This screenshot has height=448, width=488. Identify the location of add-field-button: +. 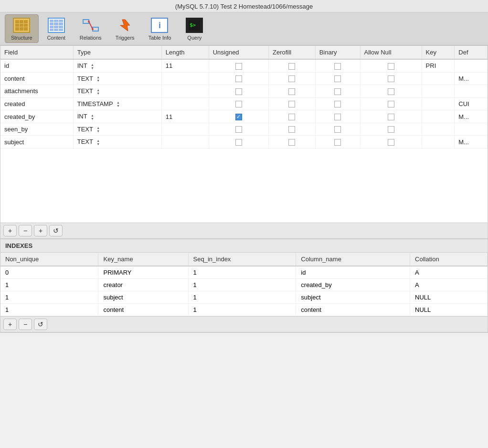
(10, 231).